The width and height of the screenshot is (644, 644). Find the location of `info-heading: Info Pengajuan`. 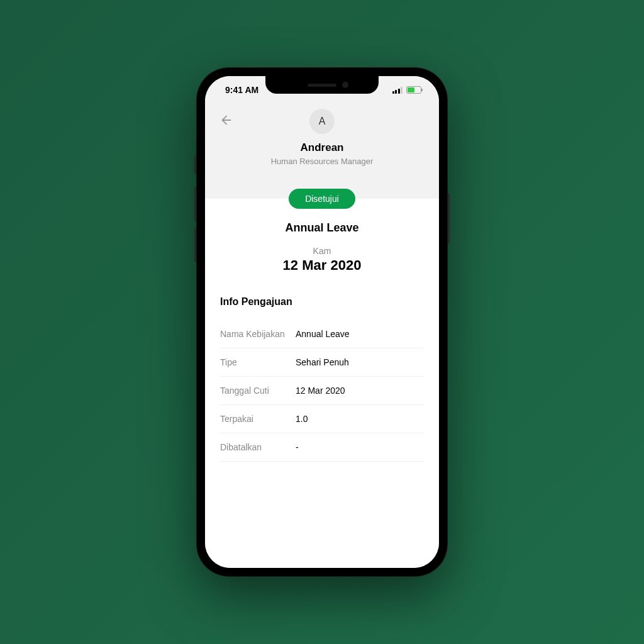

info-heading: Info Pengajuan is located at coordinates (322, 302).